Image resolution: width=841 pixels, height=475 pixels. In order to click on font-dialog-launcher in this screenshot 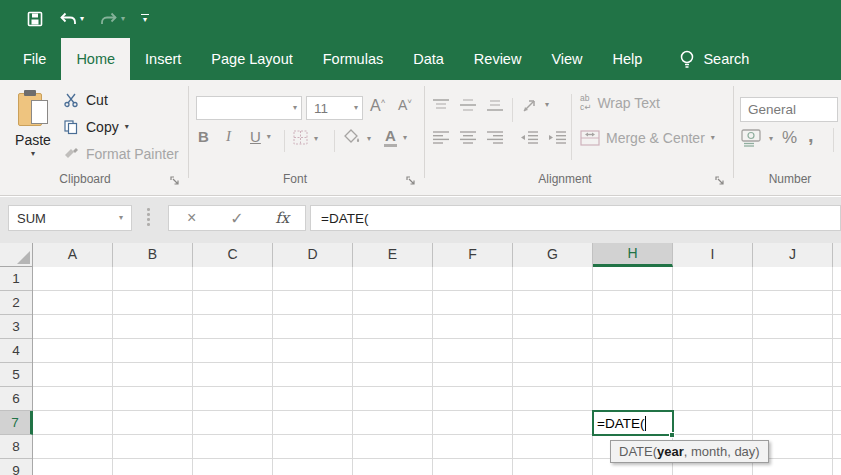, I will do `click(412, 180)`.